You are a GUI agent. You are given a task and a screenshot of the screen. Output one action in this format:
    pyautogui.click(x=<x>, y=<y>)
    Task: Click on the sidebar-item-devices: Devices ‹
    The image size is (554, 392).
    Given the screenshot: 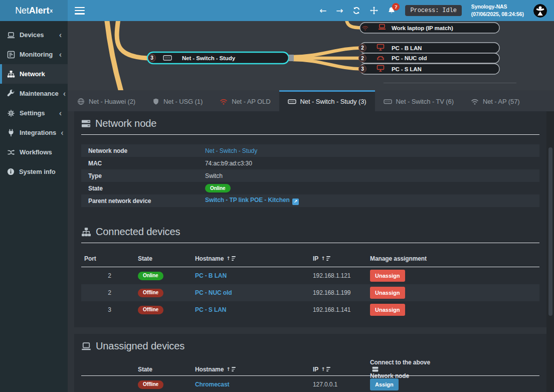 What is the action you would take?
    pyautogui.click(x=34, y=35)
    